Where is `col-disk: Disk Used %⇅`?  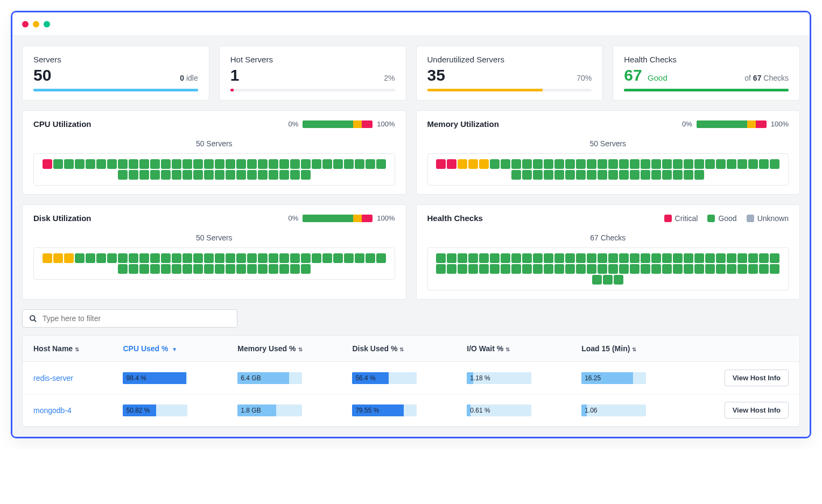
col-disk: Disk Used %⇅ is located at coordinates (398, 349).